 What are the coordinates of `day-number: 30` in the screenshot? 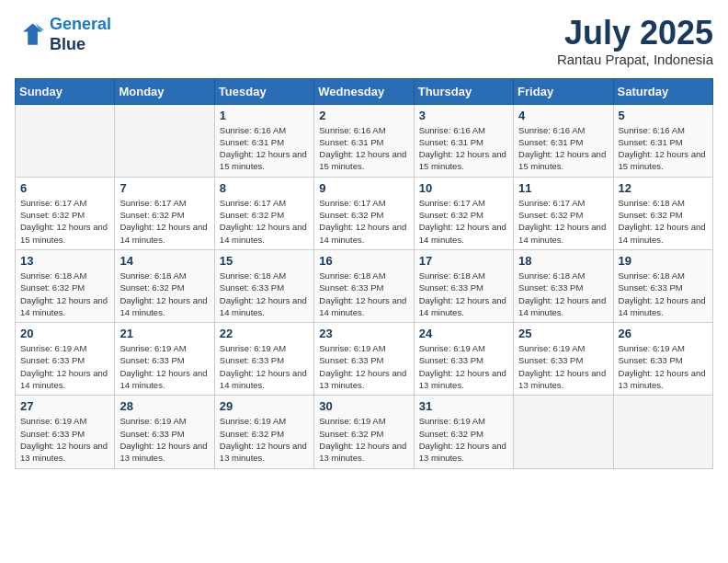 It's located at (364, 407).